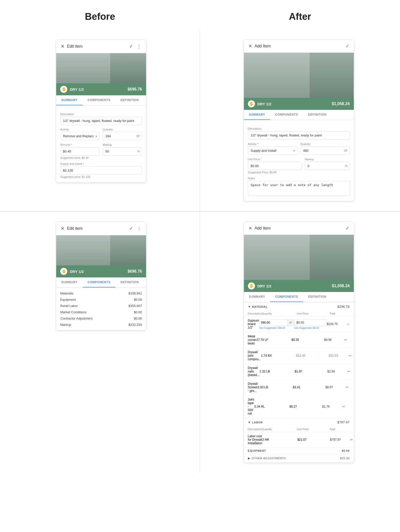 Image resolution: width=400 pixels, height=532 pixels. Describe the element at coordinates (347, 46) in the screenshot. I see `after-check-icon: ✓` at that location.